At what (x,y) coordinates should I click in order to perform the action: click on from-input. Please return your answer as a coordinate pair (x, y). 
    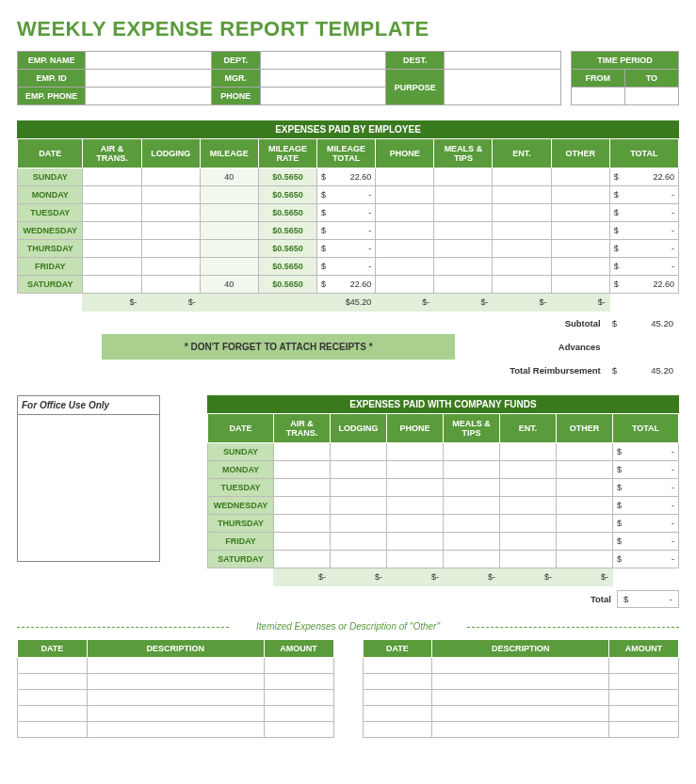
    Looking at the image, I should click on (597, 96).